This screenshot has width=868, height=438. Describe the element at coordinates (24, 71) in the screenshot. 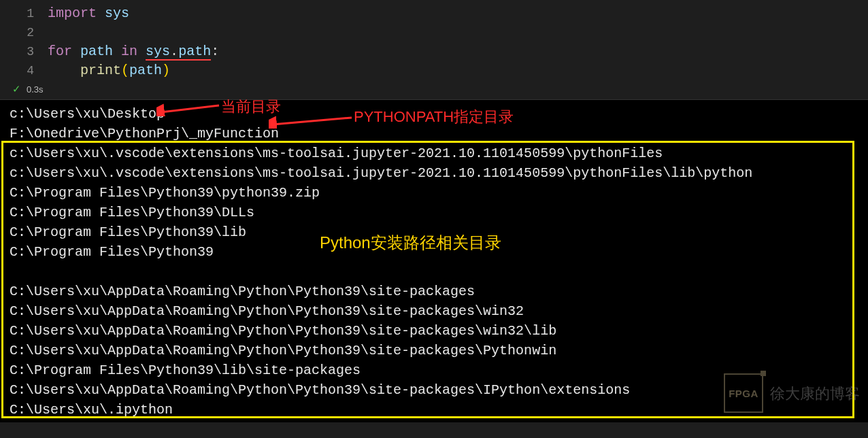

I see `line-number: 4` at that location.